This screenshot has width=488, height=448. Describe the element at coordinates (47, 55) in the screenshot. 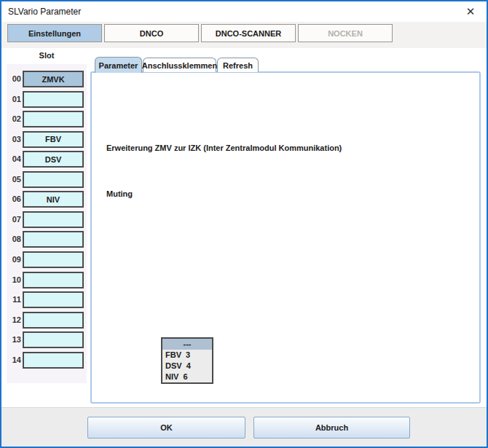

I see `slot-column-header: Slot` at that location.